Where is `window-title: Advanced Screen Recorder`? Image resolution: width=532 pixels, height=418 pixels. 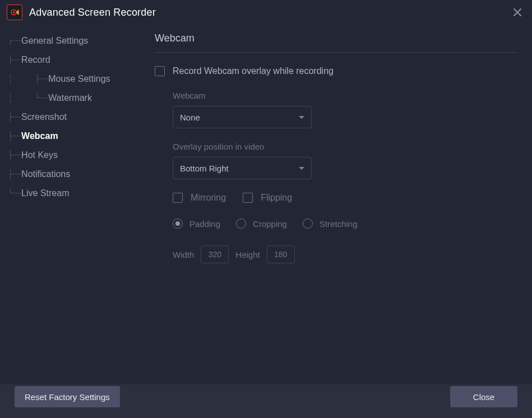
window-title: Advanced Screen Recorder is located at coordinates (92, 12).